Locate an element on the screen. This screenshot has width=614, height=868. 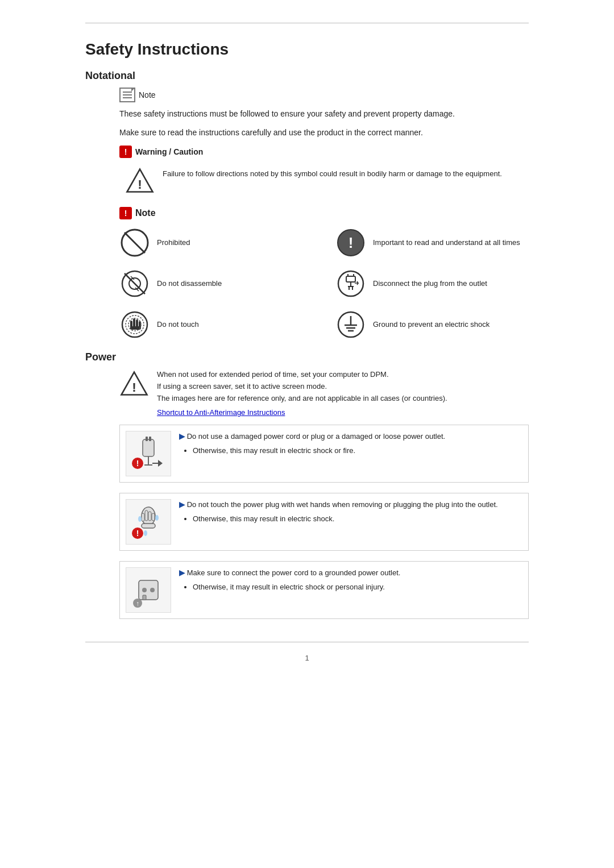
power-warning-texts: When not used for extended period of tim… is located at coordinates (302, 393).